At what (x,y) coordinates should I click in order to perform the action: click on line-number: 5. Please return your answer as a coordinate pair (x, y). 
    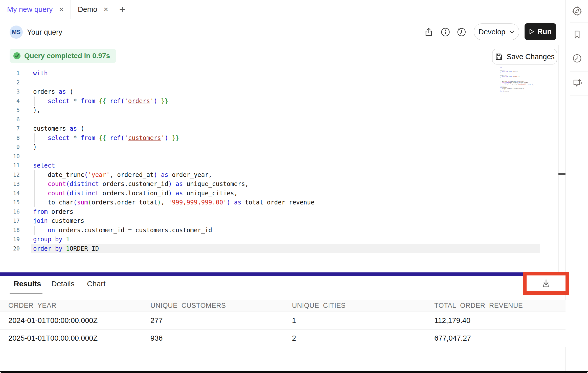
    Looking at the image, I should click on (10, 110).